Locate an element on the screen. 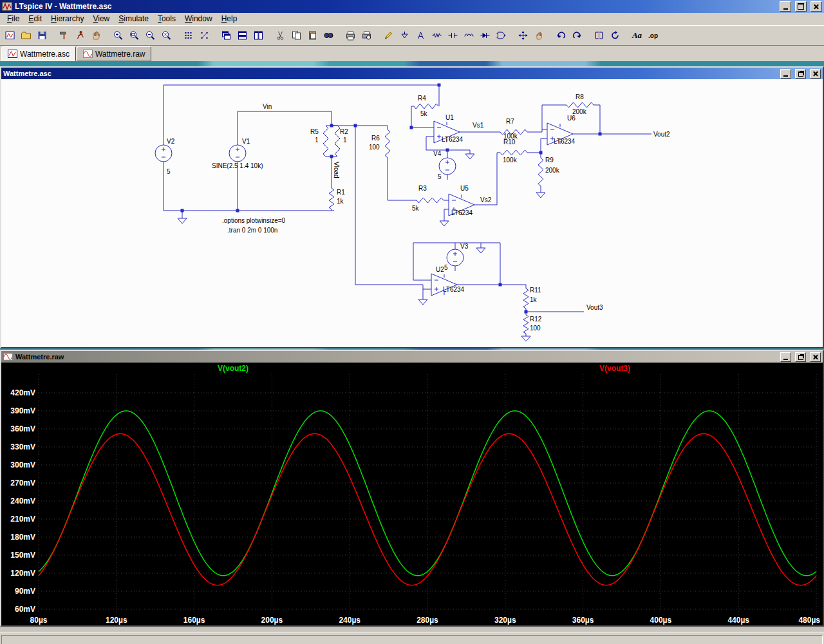  schematic-label: Vout3 is located at coordinates (595, 308).